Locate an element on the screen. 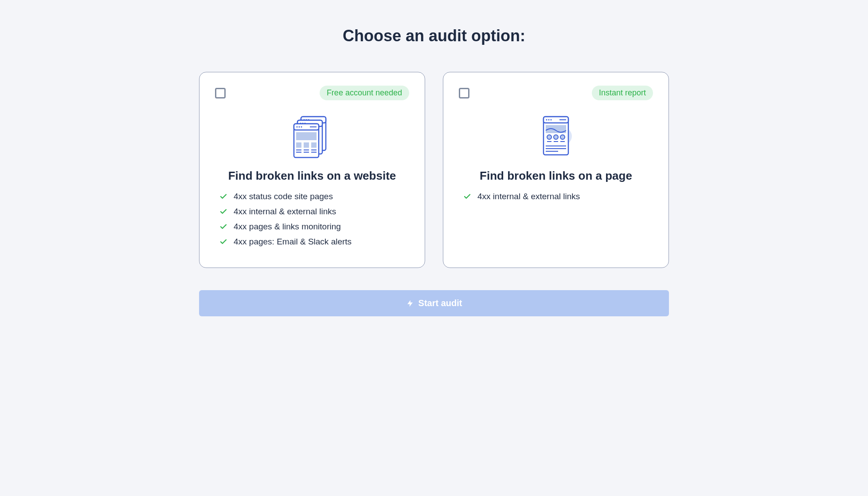 The image size is (868, 496). feature-text: 4xx status code site pages is located at coordinates (283, 197).